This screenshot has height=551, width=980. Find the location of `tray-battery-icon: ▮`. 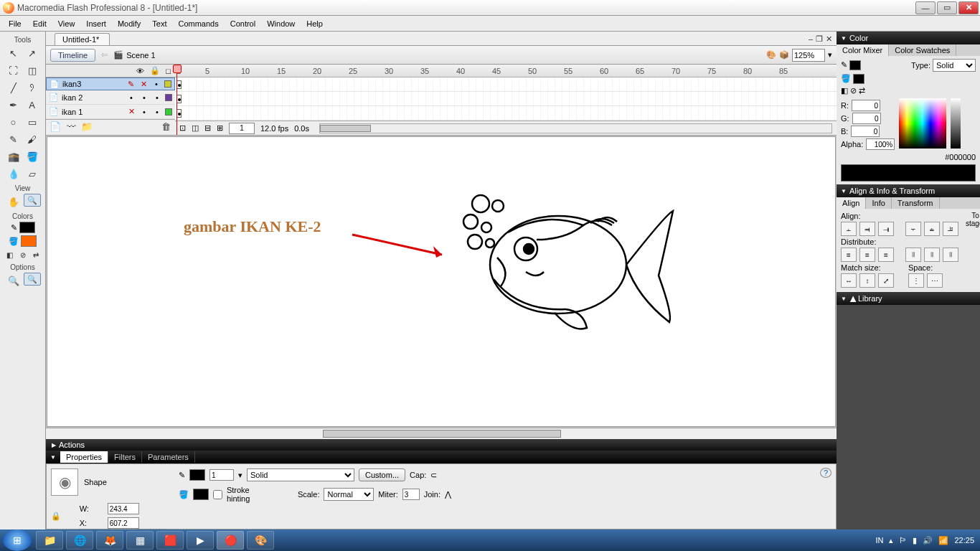

tray-battery-icon: ▮ is located at coordinates (915, 541).